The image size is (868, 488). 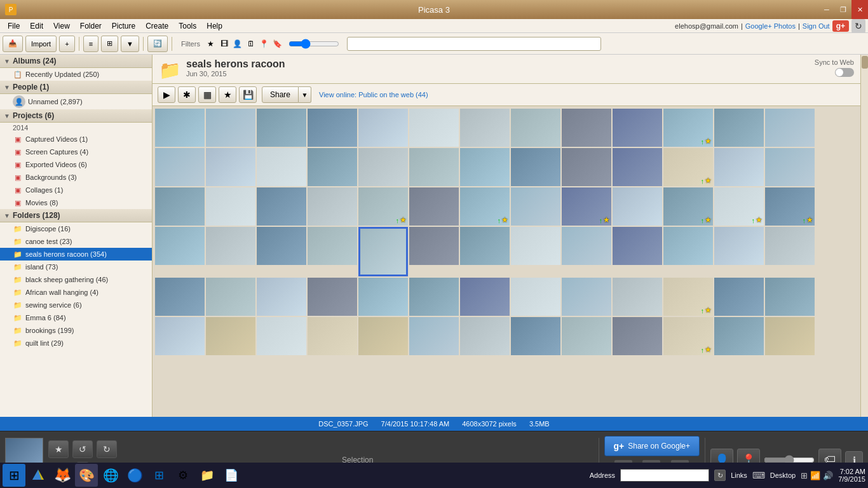 What do you see at coordinates (76, 165) in the screenshot?
I see `sidebar-item-exported-videos: ▣ Exported Videos (6)` at bounding box center [76, 165].